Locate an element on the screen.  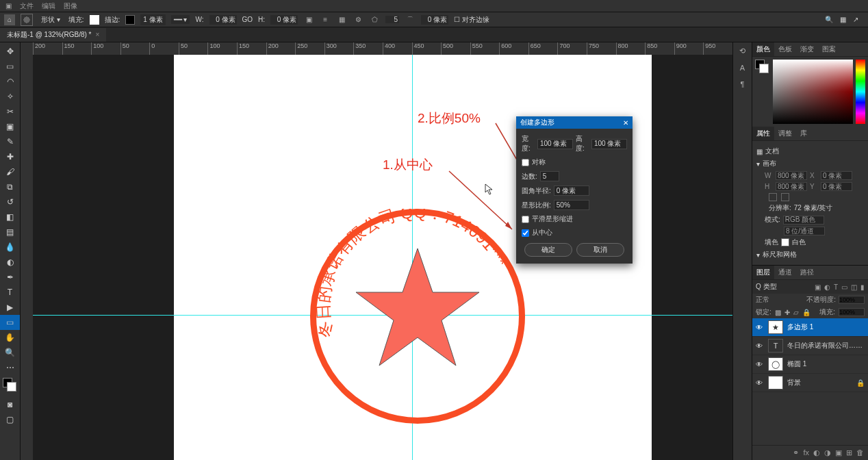
eraser-tool: ◧ is located at coordinates (10, 217).